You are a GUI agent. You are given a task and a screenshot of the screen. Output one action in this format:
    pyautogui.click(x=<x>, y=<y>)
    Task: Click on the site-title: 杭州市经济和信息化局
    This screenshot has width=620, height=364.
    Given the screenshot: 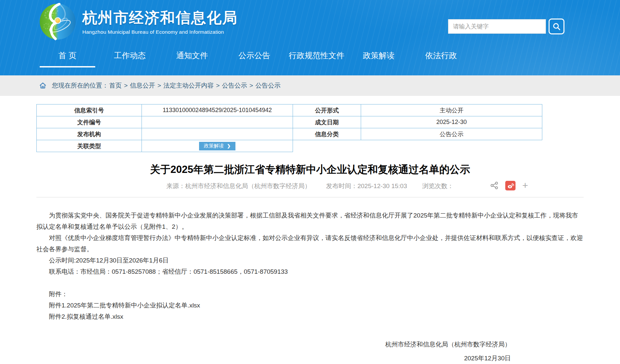 What is the action you would take?
    pyautogui.click(x=160, y=18)
    